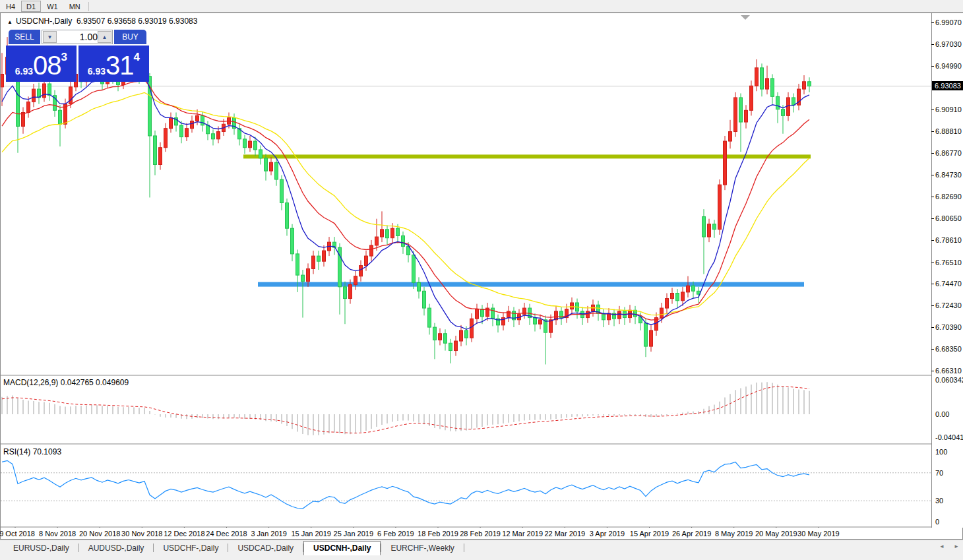  Describe the element at coordinates (948, 349) in the screenshot. I see `price-axis-label: 6.68350` at that location.